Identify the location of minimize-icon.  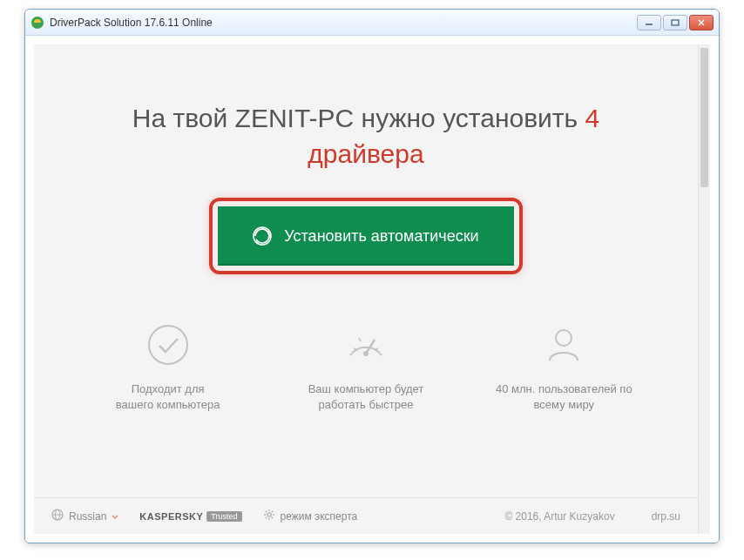
(649, 23).